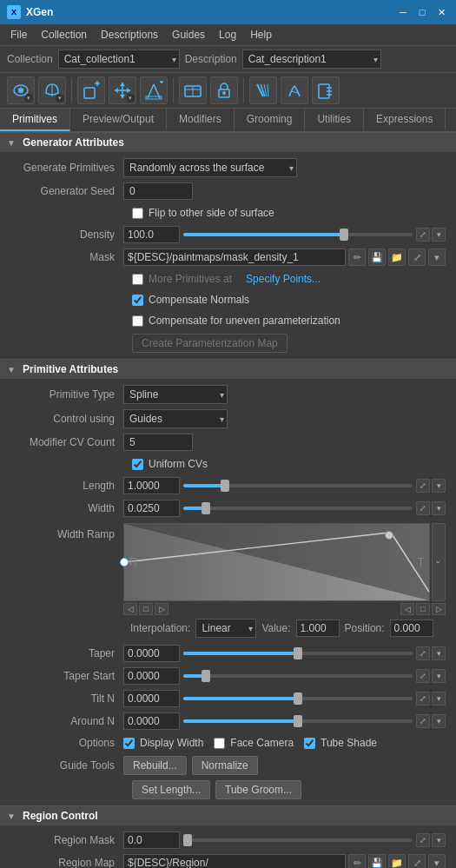 The height and width of the screenshot is (868, 456). Describe the element at coordinates (219, 744) in the screenshot. I see `face-camera-checkbox` at that location.